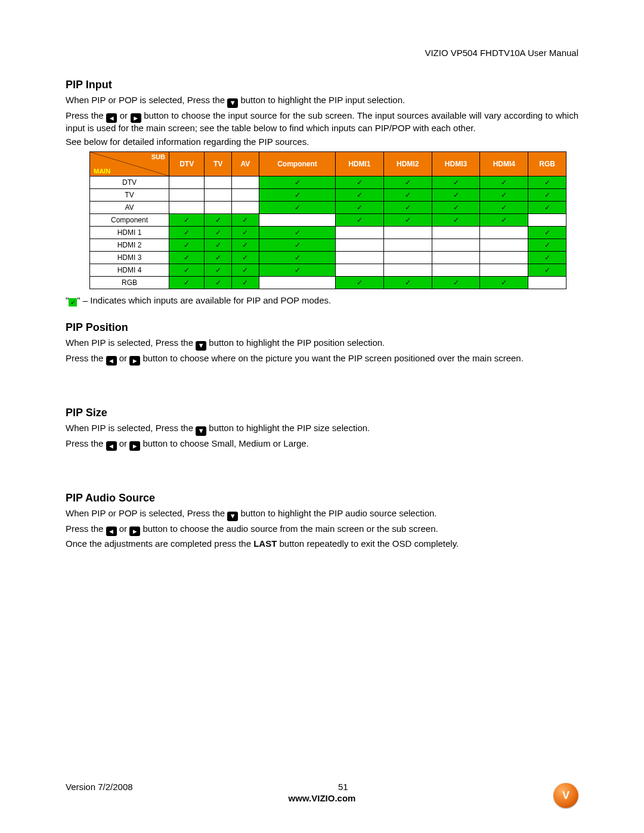 Image resolution: width=644 pixels, height=833 pixels. Describe the element at coordinates (159, 157) in the screenshot. I see `corner-sub-label: SUB` at that location.